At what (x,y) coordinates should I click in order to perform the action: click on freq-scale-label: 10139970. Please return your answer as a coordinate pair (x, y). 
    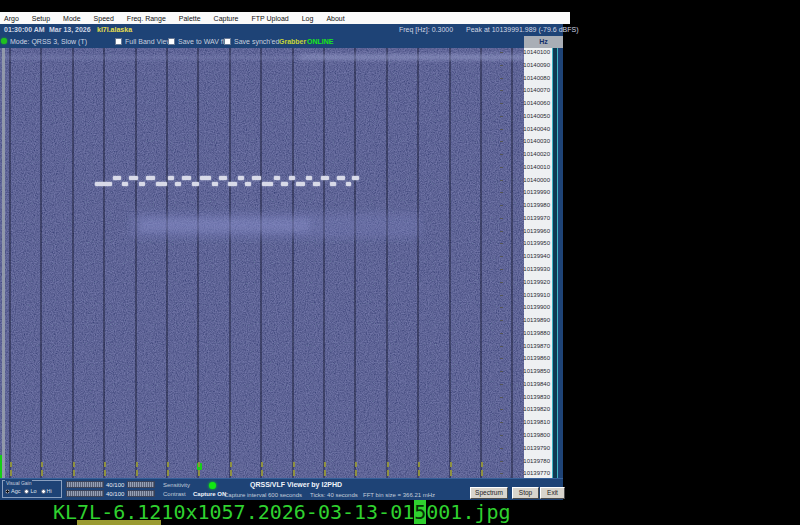
    Looking at the image, I should click on (536, 218).